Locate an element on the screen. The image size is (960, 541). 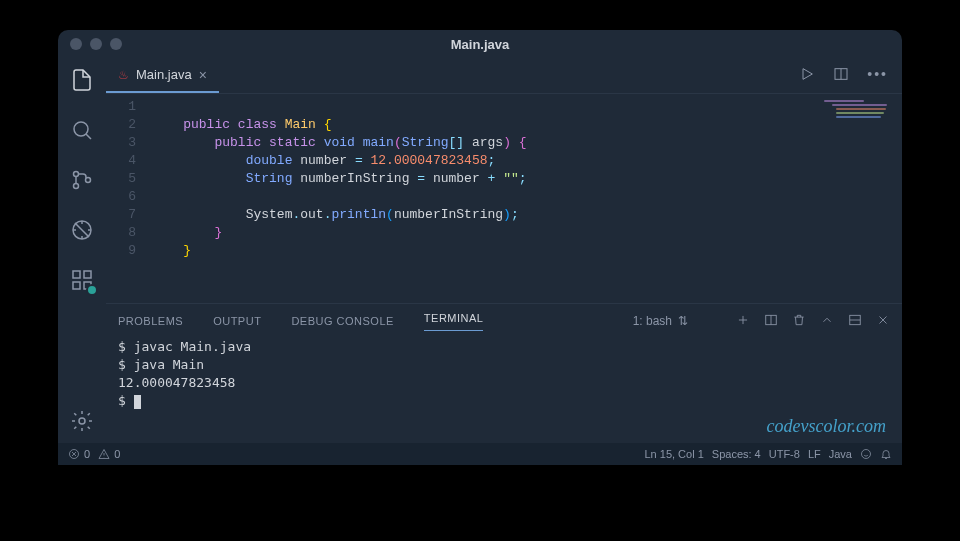
close-window-icon is located at coordinates (76, 44).